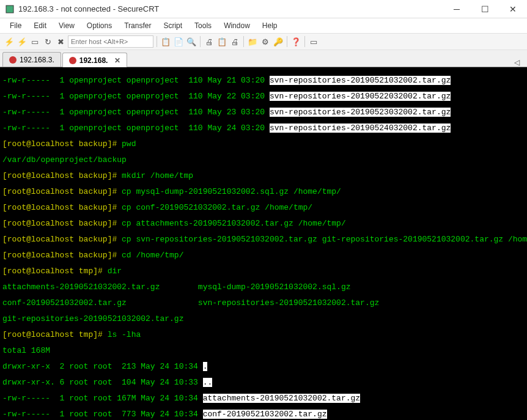 The width and height of the screenshot is (527, 420). I want to click on command: dir, so click(112, 271).